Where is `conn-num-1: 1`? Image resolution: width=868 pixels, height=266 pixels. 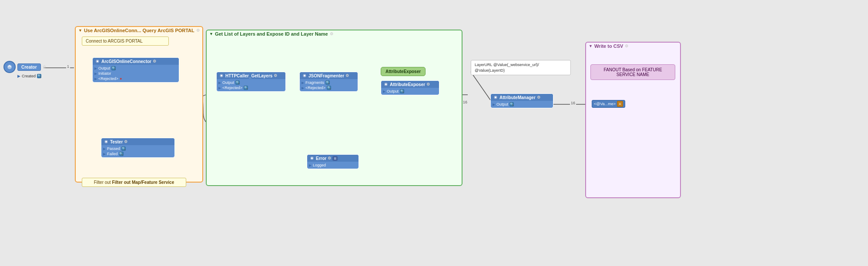
conn-num-1: 1 is located at coordinates (68, 66).